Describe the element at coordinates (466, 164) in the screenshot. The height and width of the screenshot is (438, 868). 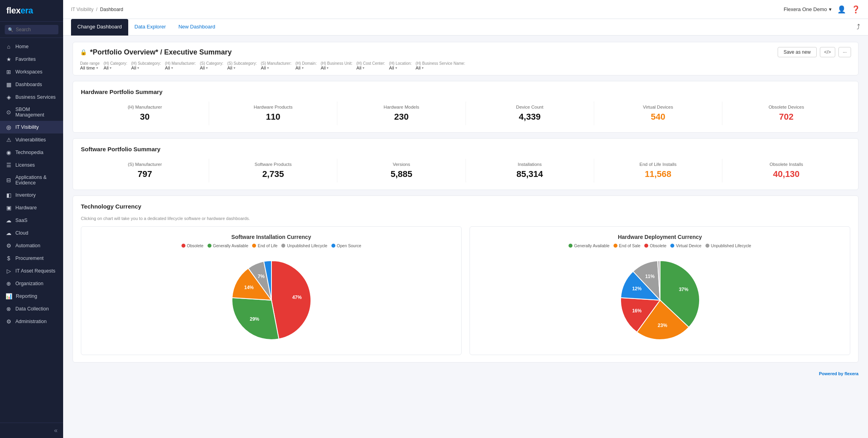
I see `software-summary-card: Software Portfolio Summary (S) Manufactu…` at that location.